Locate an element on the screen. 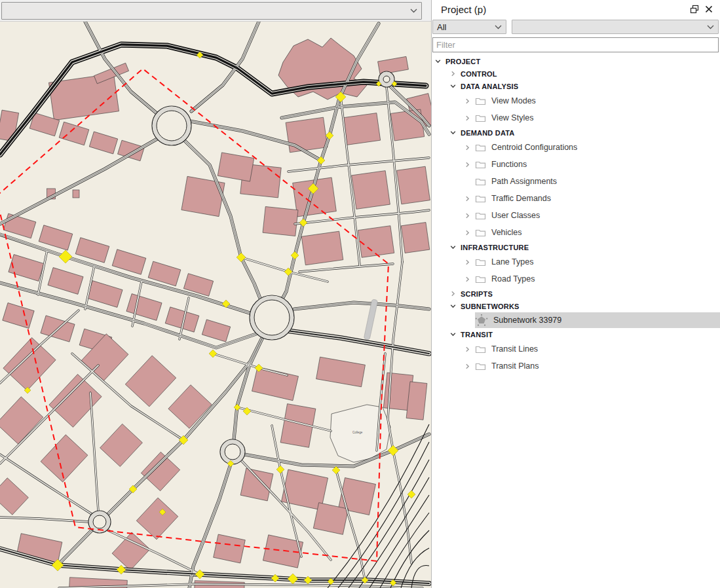  tree-item-label: TRANSIT is located at coordinates (477, 335).